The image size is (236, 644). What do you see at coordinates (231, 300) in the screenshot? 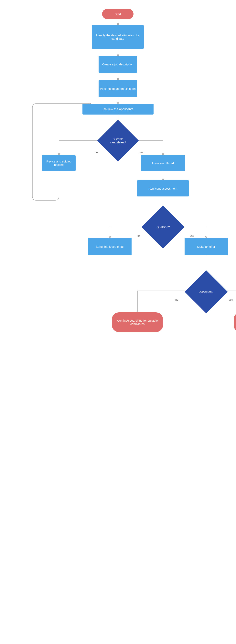
I see `accepted-yes-label: yes` at bounding box center [231, 300].